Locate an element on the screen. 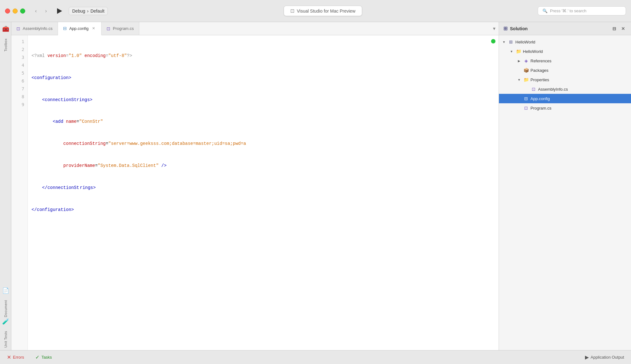 The width and height of the screenshot is (631, 364). debug-label: Debug is located at coordinates (79, 11).